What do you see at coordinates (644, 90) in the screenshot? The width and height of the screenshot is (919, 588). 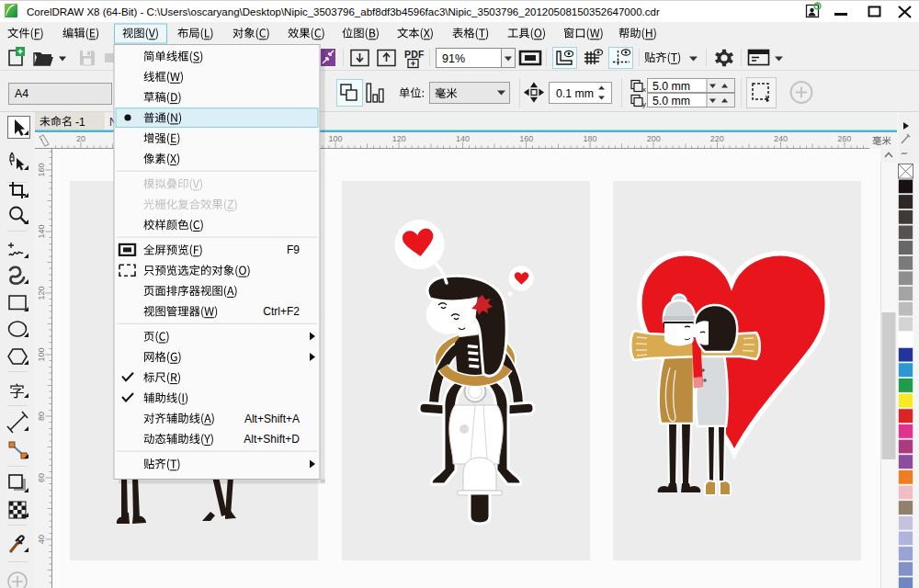 I see `svg-text: x` at bounding box center [644, 90].